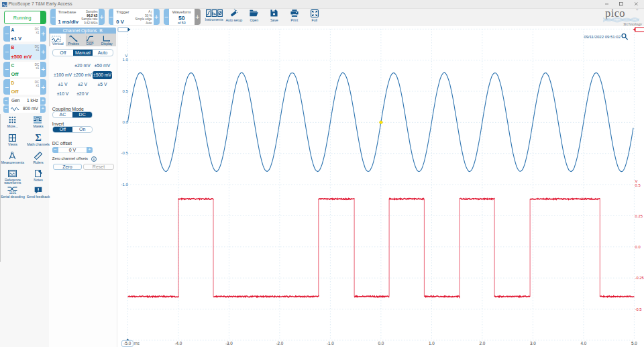 This screenshot has height=347, width=644. Describe the element at coordinates (602, 37) in the screenshot. I see `svg-text: 09/11/2022 09:51:02` at that location.